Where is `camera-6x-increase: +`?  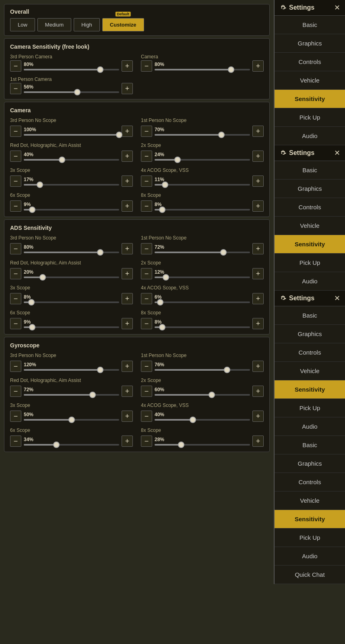 camera-6x-increase: + is located at coordinates (127, 206).